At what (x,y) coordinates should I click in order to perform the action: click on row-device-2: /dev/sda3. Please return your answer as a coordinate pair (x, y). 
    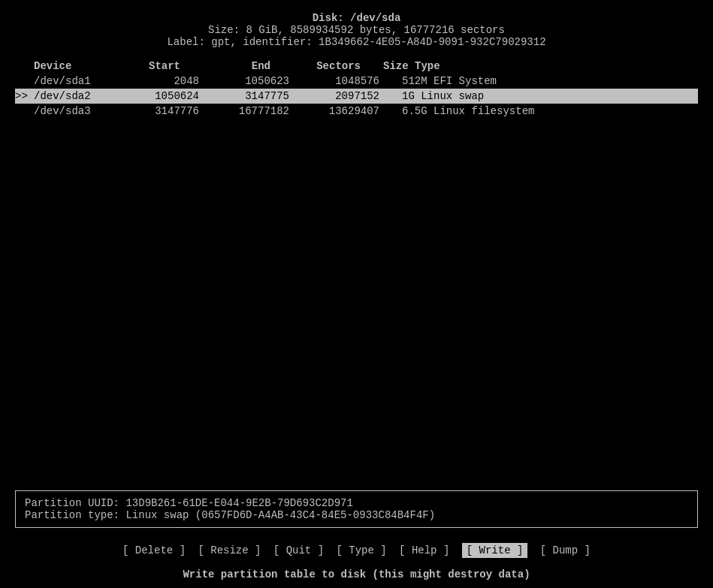
    Looking at the image, I should click on (79, 111).